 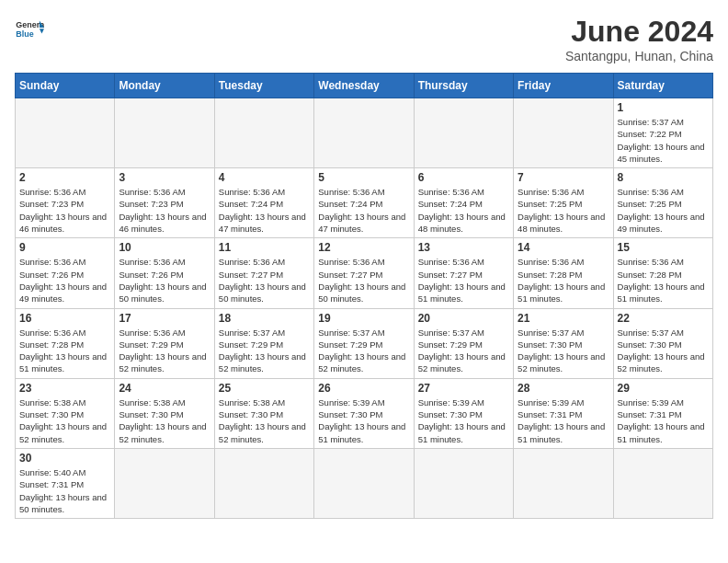 What do you see at coordinates (165, 86) in the screenshot?
I see `weekday-header-monday: Monday` at bounding box center [165, 86].